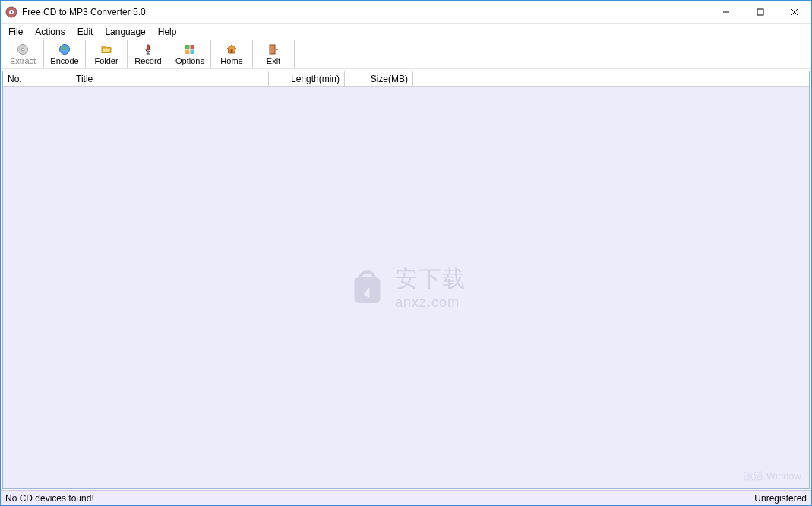 The image size is (812, 506). I want to click on toolbar: Extract Encode Folder Record Options Hom…, so click(406, 55).